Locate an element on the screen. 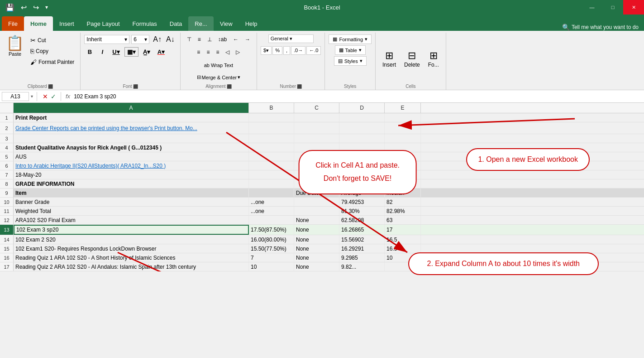  cell-b14: 16.00(80.00%) is located at coordinates (272, 239).